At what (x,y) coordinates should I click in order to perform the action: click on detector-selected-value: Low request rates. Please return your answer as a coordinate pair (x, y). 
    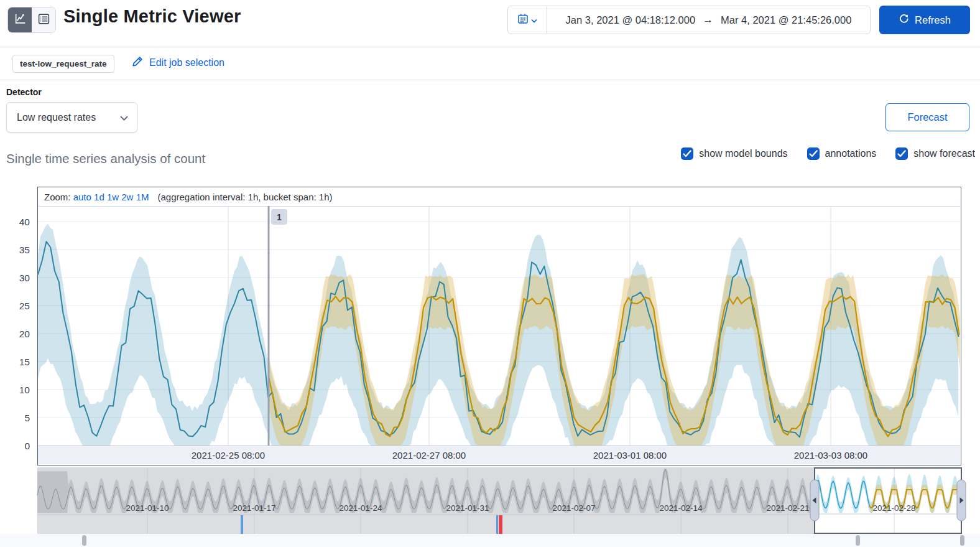
    Looking at the image, I should click on (56, 118).